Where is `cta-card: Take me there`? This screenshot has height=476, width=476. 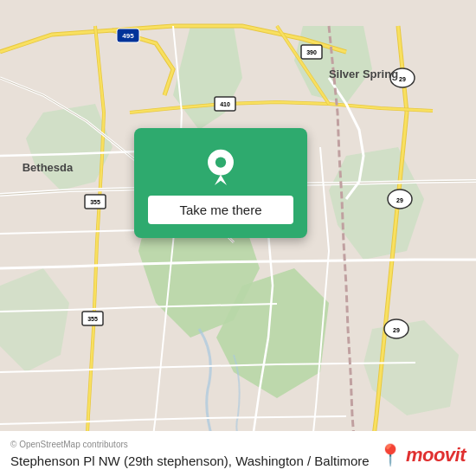 cta-card: Take me there is located at coordinates (221, 183).